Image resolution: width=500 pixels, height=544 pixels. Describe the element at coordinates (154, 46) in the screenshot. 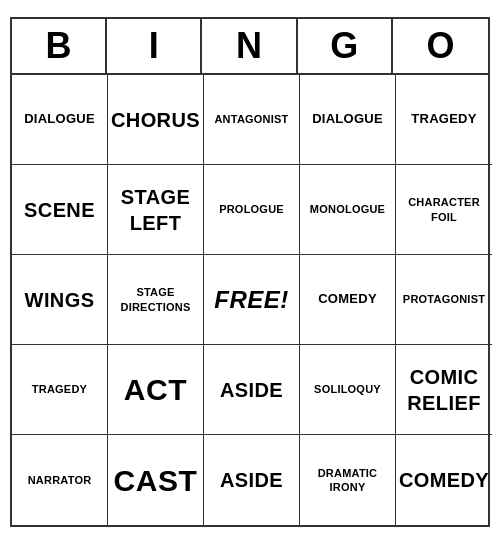

I see `header-letter-i: I` at that location.